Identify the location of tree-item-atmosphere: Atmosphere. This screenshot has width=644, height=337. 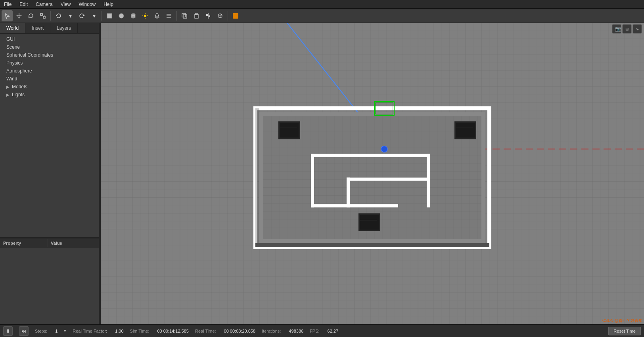
(49, 71).